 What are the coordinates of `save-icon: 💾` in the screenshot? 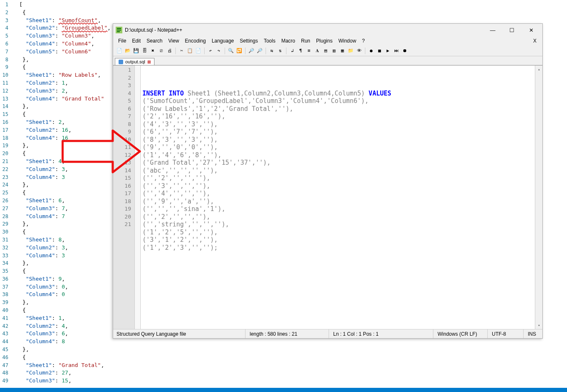 It's located at (136, 51).